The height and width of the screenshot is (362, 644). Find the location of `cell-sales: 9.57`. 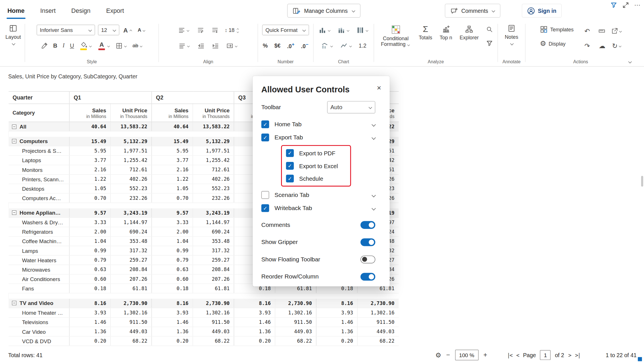

cell-sales: 9.57 is located at coordinates (172, 213).